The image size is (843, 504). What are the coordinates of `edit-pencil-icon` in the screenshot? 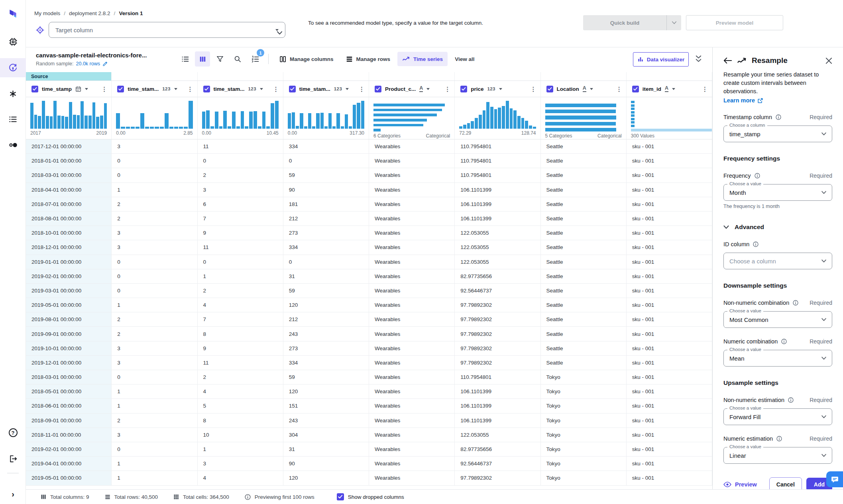 It's located at (105, 64).